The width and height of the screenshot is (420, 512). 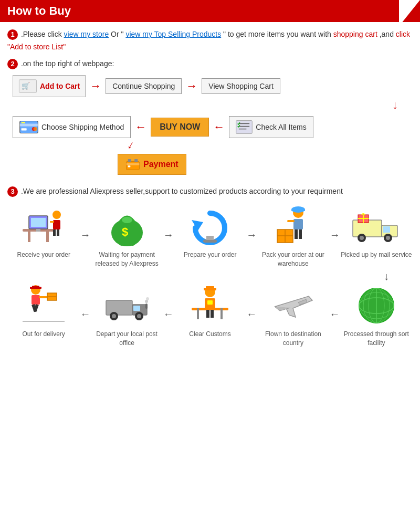 What do you see at coordinates (71, 127) in the screenshot?
I see `choose-shipping-btn: Choose Shipping Method` at bounding box center [71, 127].